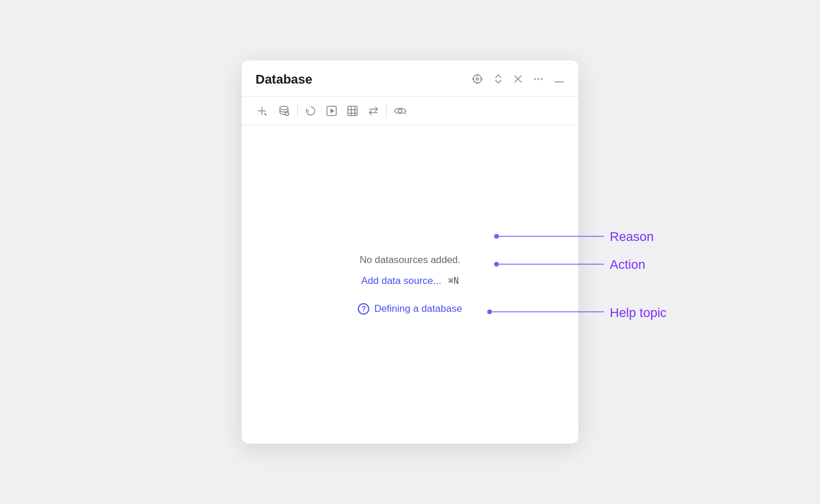 The image size is (820, 504). Describe the element at coordinates (518, 80) in the screenshot. I see `close-icon` at that location.